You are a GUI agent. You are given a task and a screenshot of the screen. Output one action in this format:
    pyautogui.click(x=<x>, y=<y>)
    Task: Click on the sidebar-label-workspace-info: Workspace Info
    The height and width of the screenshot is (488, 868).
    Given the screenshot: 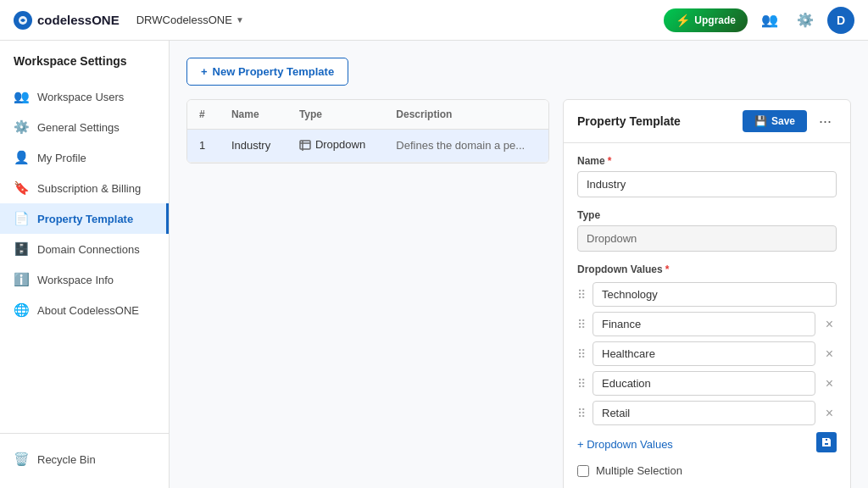 What is the action you would take?
    pyautogui.click(x=75, y=280)
    